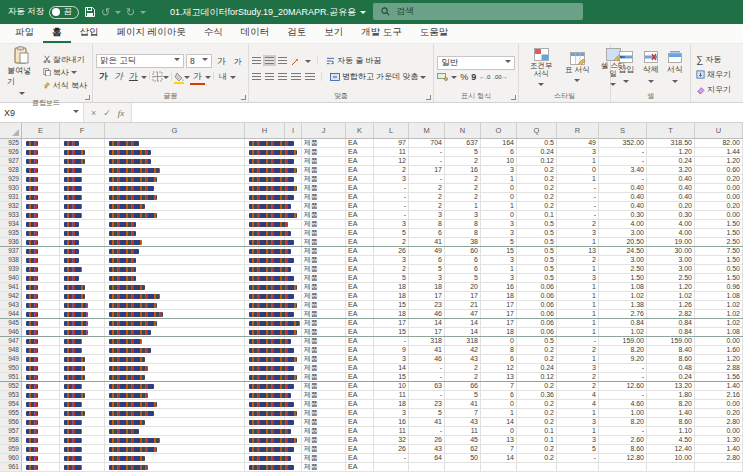 The width and height of the screenshot is (743, 472). What do you see at coordinates (578, 143) in the screenshot?
I see `cell-R925: 49` at bounding box center [578, 143].